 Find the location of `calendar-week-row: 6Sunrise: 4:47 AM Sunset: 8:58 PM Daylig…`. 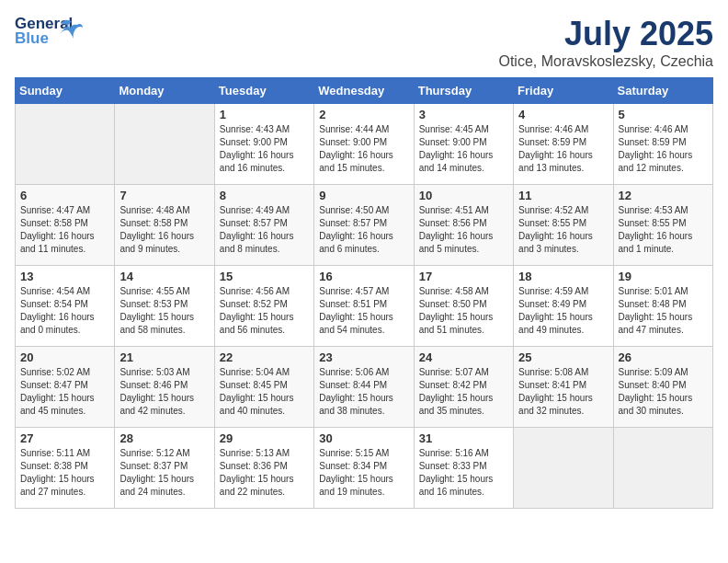

calendar-week-row: 6Sunrise: 4:47 AM Sunset: 8:58 PM Daylig… is located at coordinates (364, 225).